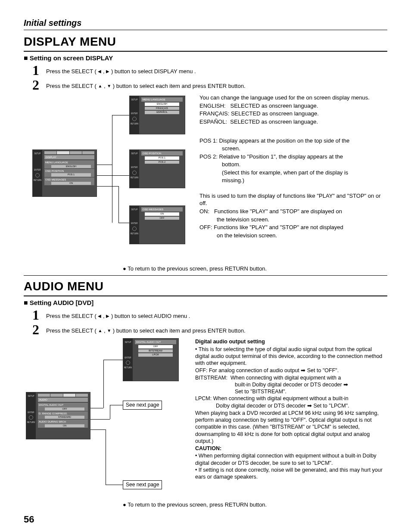 This screenshot has width=411, height=532. What do you see at coordinates (162, 162) in the screenshot?
I see `osd-opt-pos2: POS 2` at bounding box center [162, 162].